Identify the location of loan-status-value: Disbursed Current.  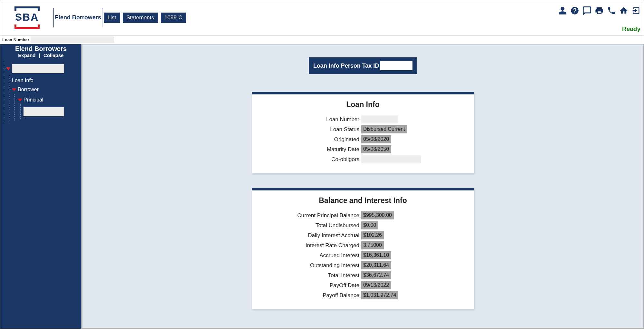
(384, 130).